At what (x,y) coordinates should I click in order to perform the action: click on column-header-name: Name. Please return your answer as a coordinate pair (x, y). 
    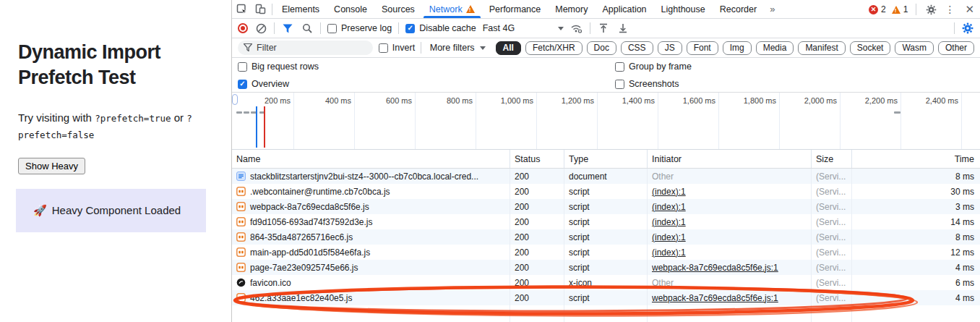
    Looking at the image, I should click on (371, 159).